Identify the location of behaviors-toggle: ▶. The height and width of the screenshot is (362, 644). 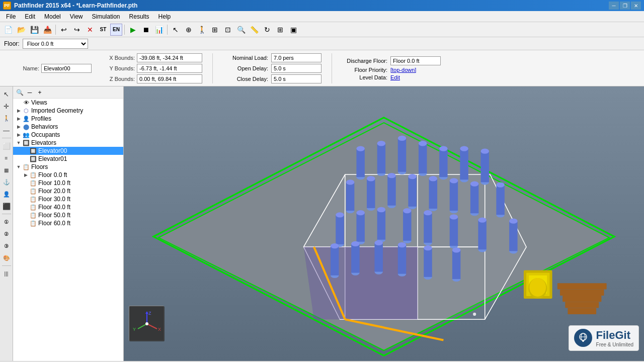
(19, 127).